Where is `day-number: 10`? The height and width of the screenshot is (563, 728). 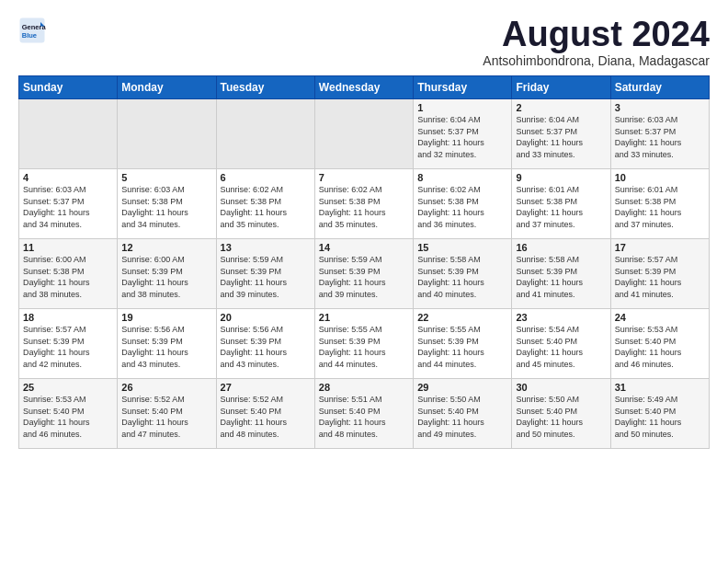
day-number: 10 is located at coordinates (660, 178).